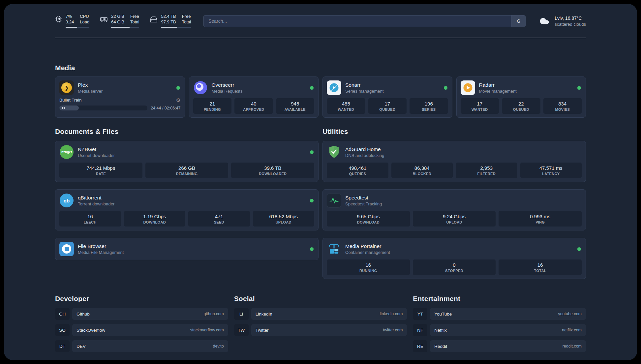 The width and height of the screenshot is (641, 364). Describe the element at coordinates (320, 314) in the screenshot. I see `bookmark-linkedin: LI LinkedIn linkedin.com` at that location.